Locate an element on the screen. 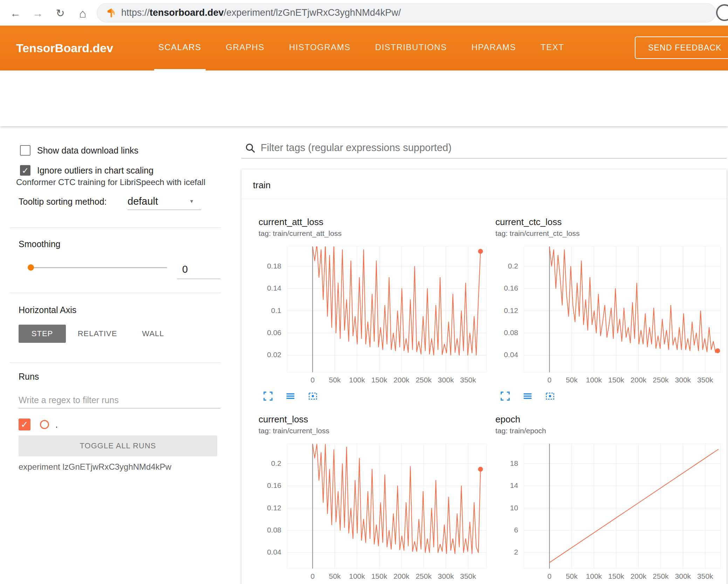 The height and width of the screenshot is (584, 728). train-group-title: train is located at coordinates (262, 185).